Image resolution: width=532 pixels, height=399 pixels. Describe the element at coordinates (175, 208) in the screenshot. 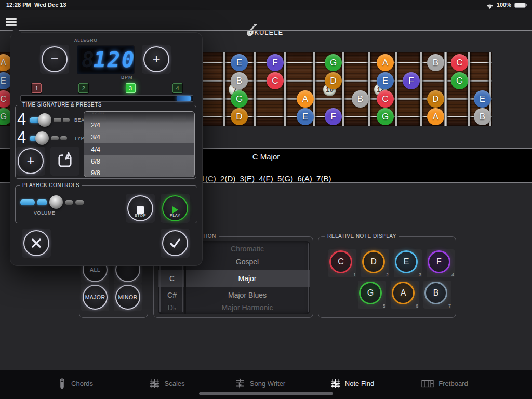

I see `play-button: PLAY` at that location.